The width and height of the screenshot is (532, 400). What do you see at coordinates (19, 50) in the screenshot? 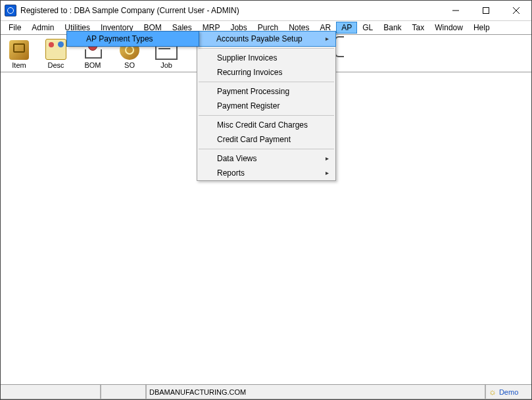
I see `item-icon` at bounding box center [19, 50].